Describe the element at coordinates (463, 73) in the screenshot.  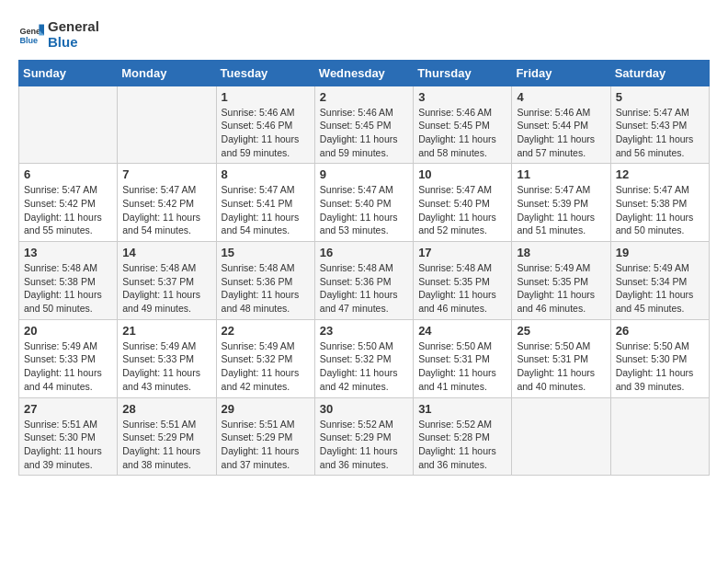
I see `day-header-thursday: Thursday` at that location.